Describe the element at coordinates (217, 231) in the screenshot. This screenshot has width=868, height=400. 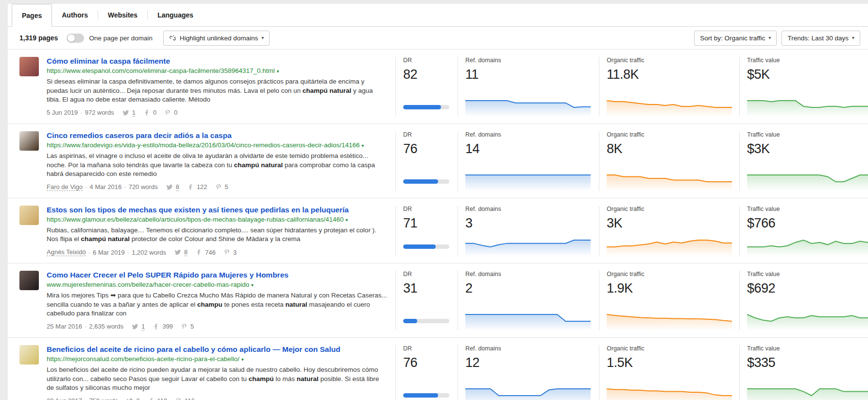
I see `result-text-block: Estos son los tipos de mechas que existe…` at that location.